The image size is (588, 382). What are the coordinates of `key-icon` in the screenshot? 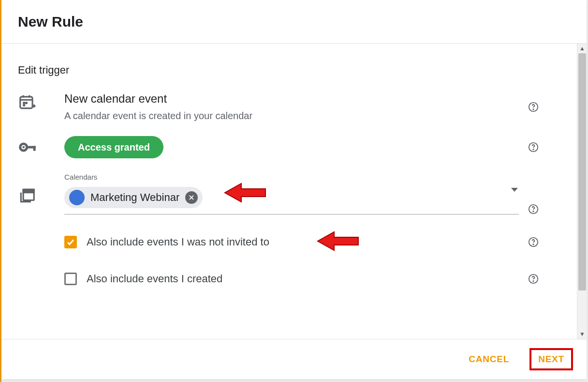 It's located at (41, 147).